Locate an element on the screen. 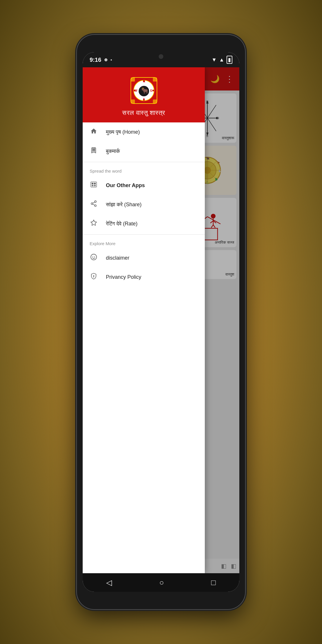 This screenshot has height=644, width=322. disclaimer-label: disclaimer is located at coordinates (118, 258).